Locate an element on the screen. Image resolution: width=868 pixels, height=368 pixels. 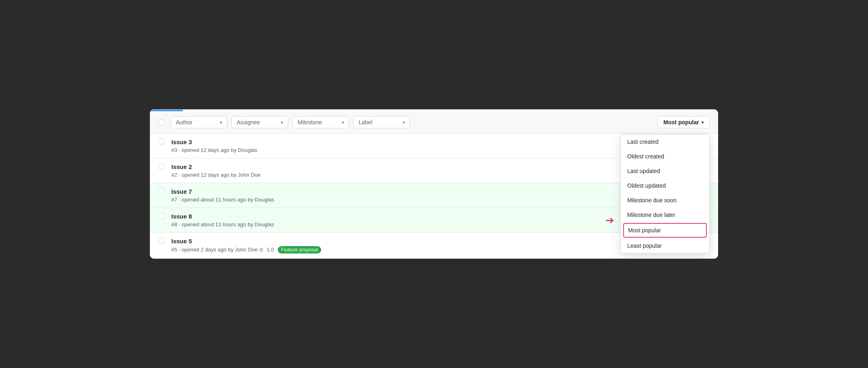
milestone-icon: ⊙ is located at coordinates (261, 249).